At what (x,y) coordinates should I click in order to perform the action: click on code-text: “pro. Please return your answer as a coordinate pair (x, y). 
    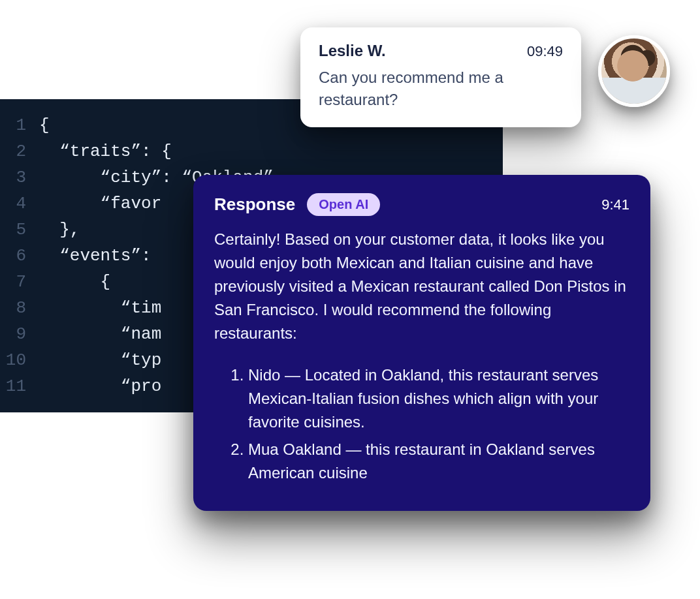
    Looking at the image, I should click on (101, 386).